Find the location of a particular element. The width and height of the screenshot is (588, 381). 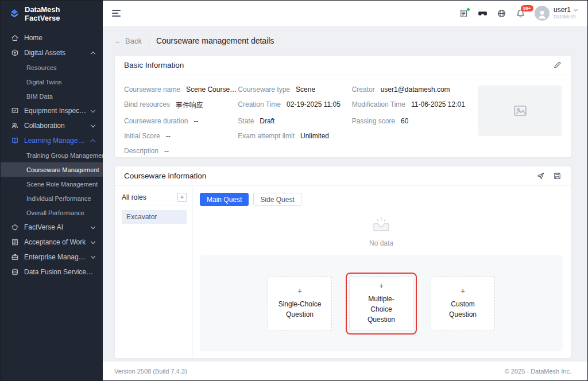

chip-icon is located at coordinates (15, 227).